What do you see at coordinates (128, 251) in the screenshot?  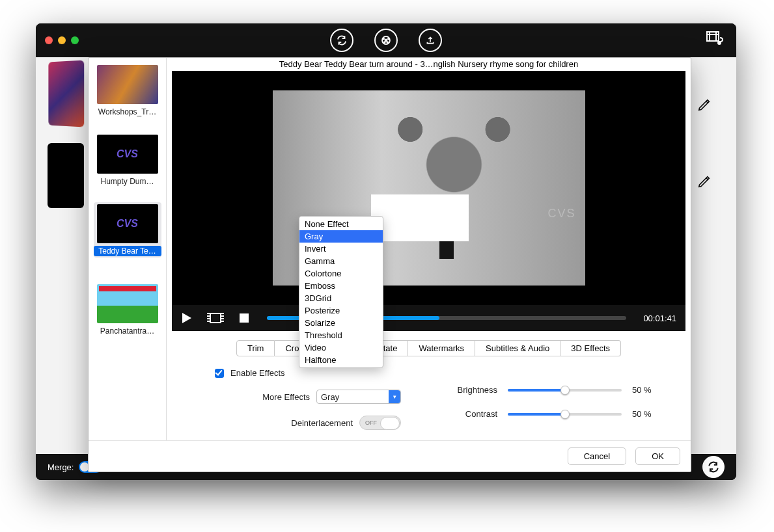 I see `clip-label: Teddy Bear Te…` at bounding box center [128, 251].